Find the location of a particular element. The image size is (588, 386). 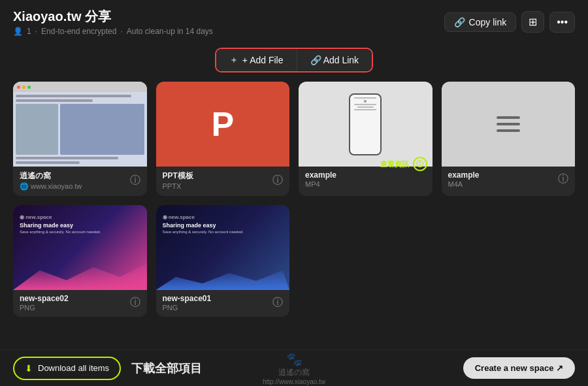

item-type-2: PPTX is located at coordinates (178, 186).